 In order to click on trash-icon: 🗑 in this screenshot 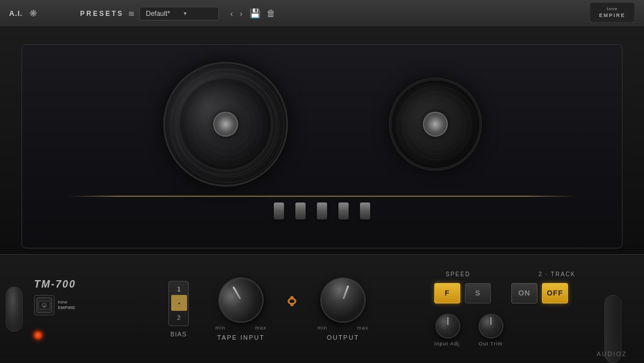, I will do `click(271, 14)`.